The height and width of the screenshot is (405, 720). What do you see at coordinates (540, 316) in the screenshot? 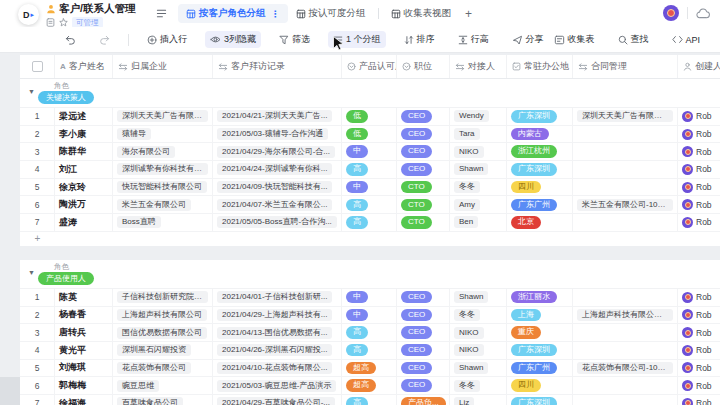
I see `cell-office: 上海` at bounding box center [540, 316].